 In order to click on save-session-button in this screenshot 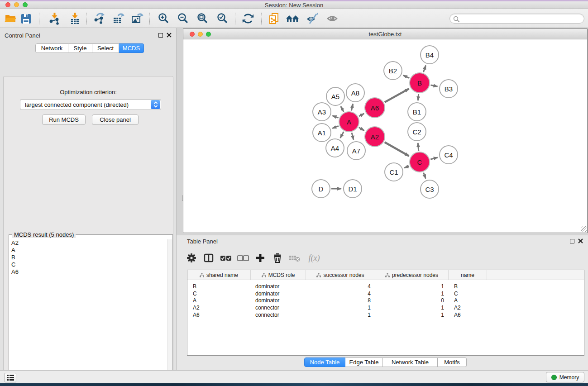, I will do `click(26, 19)`.